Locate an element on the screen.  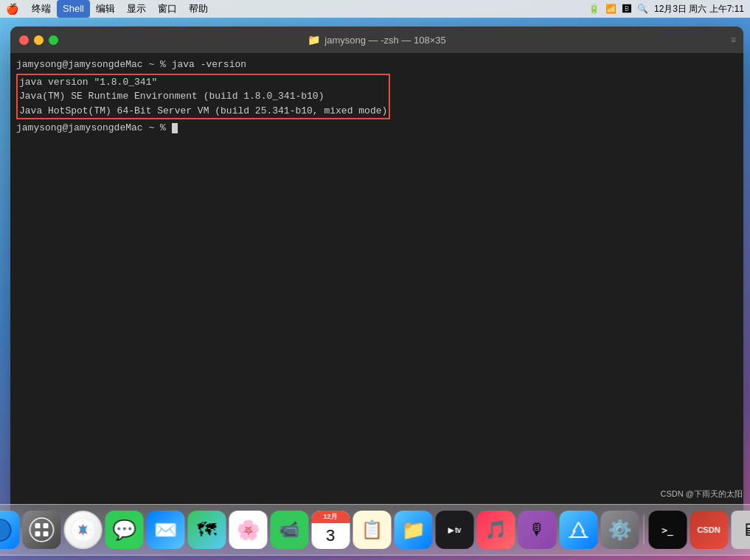
dock-appletv: ▶ tv is located at coordinates (454, 530).